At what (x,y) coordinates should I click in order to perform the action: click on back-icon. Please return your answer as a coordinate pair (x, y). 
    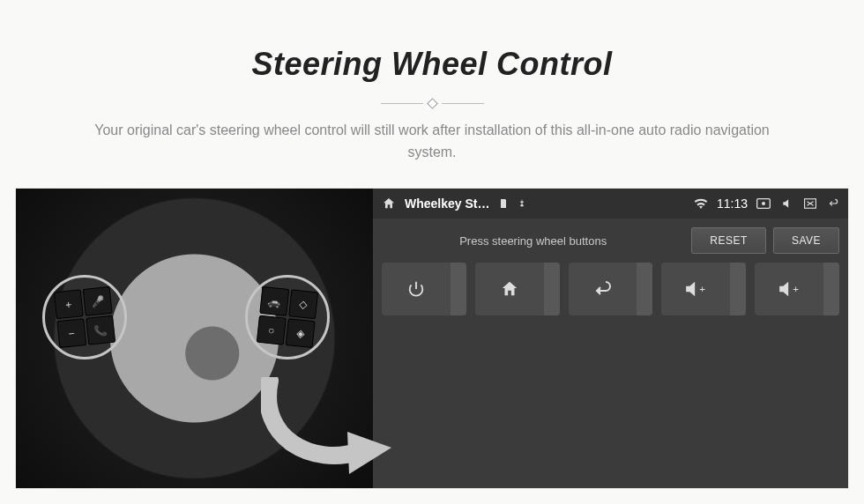
    Looking at the image, I should click on (833, 204).